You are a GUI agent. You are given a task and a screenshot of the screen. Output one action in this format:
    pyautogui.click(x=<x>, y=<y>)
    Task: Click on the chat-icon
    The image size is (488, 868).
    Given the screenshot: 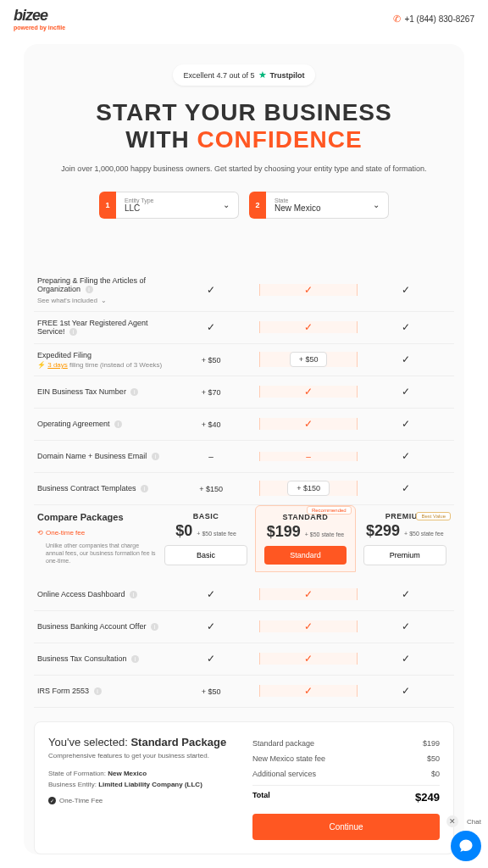 What is the action you would take?
    pyautogui.click(x=466, y=846)
    